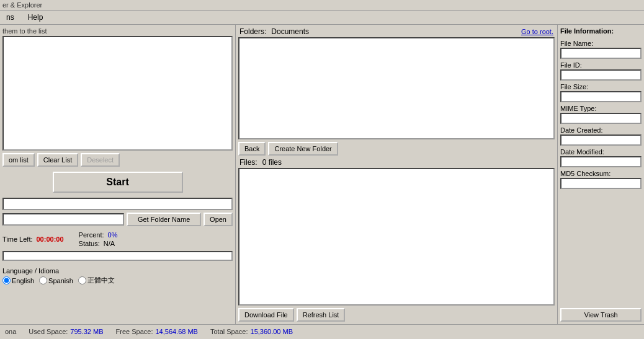 The image size is (644, 339). I want to click on date-created-value, so click(601, 140).